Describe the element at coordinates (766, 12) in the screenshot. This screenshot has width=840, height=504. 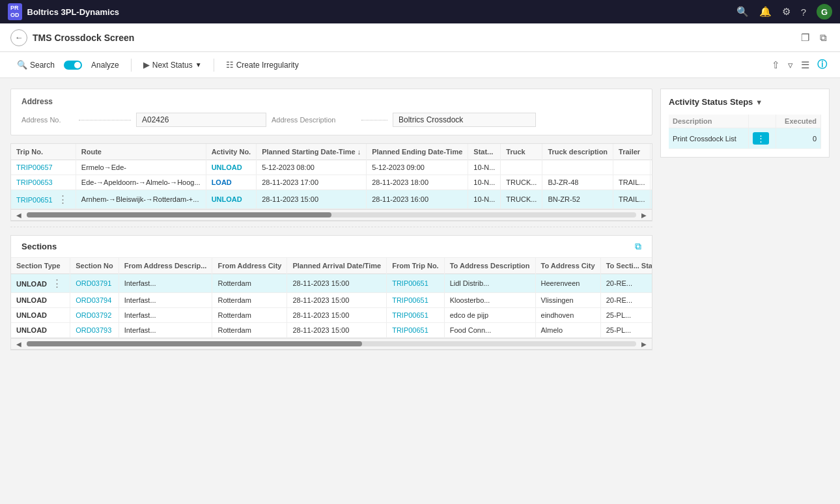
I see `bell-icon: 🔔` at that location.